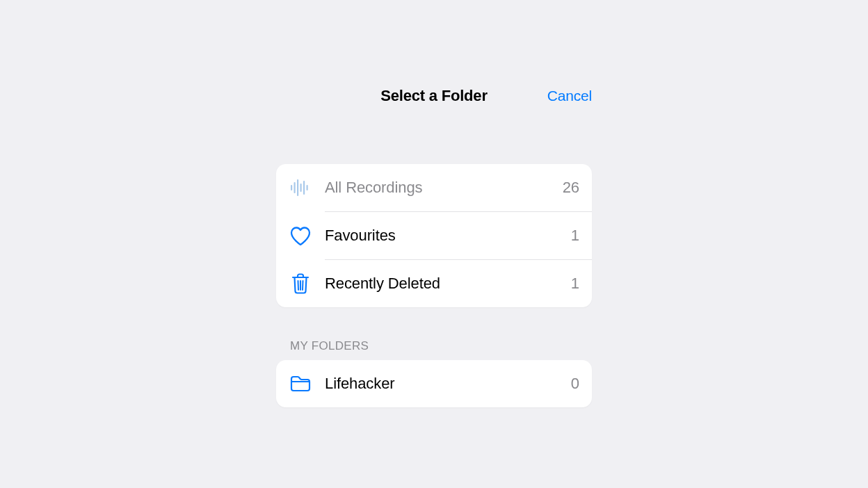 The height and width of the screenshot is (488, 868). What do you see at coordinates (434, 346) in the screenshot?
I see `my-folders-section-header: MY FOLDERS` at bounding box center [434, 346].